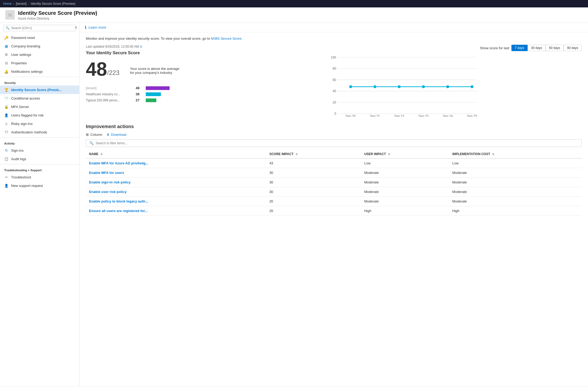  What do you see at coordinates (40, 98) in the screenshot?
I see `sidebar-item-conditional-access: 🛡 Conditional access` at bounding box center [40, 98].